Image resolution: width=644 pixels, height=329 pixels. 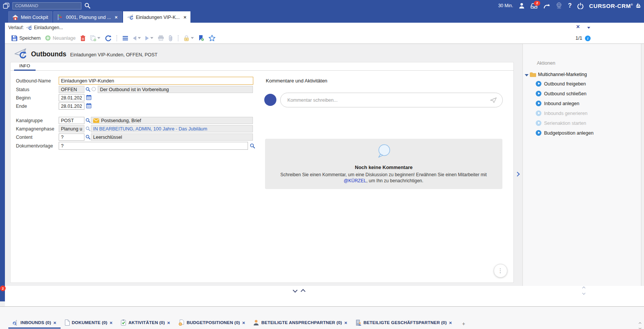 I want to click on favorite-star-button, so click(x=212, y=38).